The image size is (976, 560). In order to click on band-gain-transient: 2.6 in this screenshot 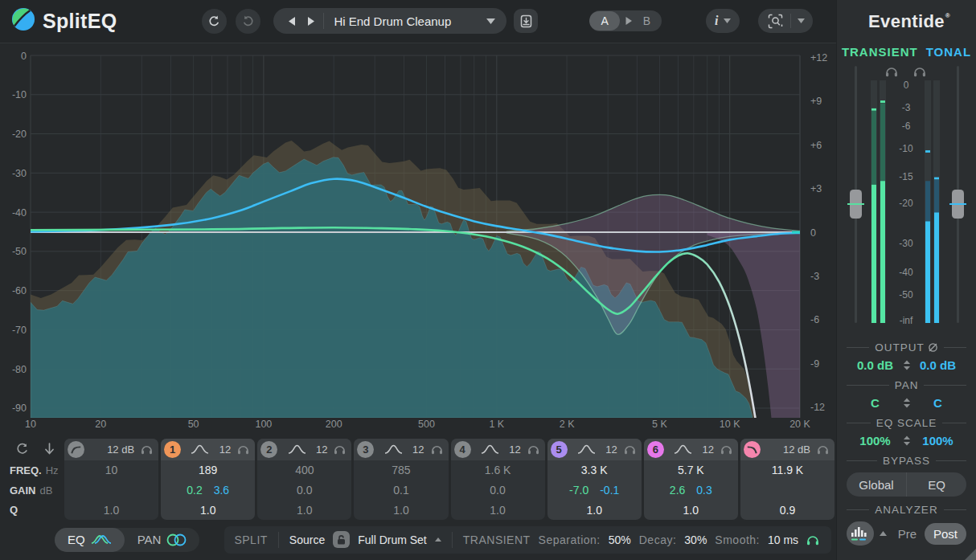, I will do `click(677, 490)`.